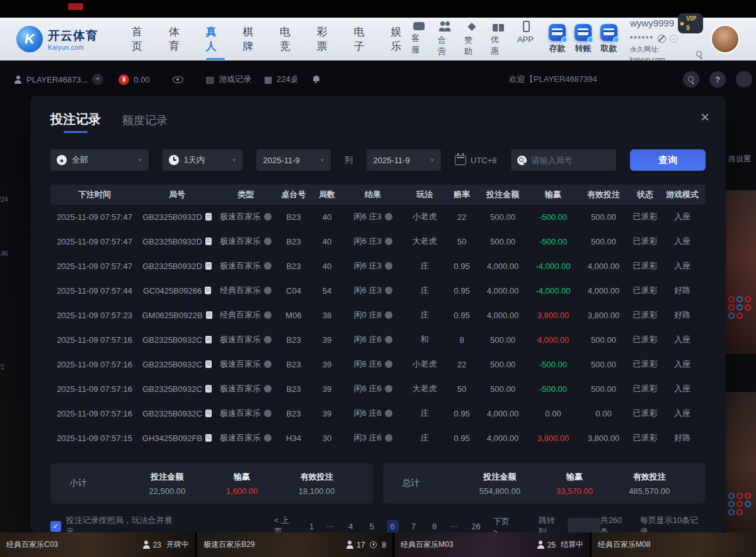 This screenshot has height=557, width=756. Describe the element at coordinates (742, 307) in the screenshot. I see `roadmap-dots` at that location.